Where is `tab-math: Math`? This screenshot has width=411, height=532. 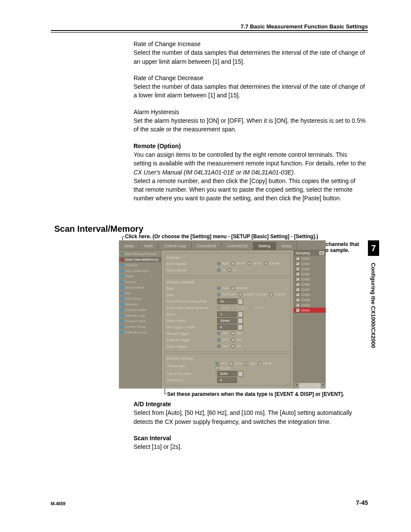 tab-math: Math is located at coordinates (149, 246).